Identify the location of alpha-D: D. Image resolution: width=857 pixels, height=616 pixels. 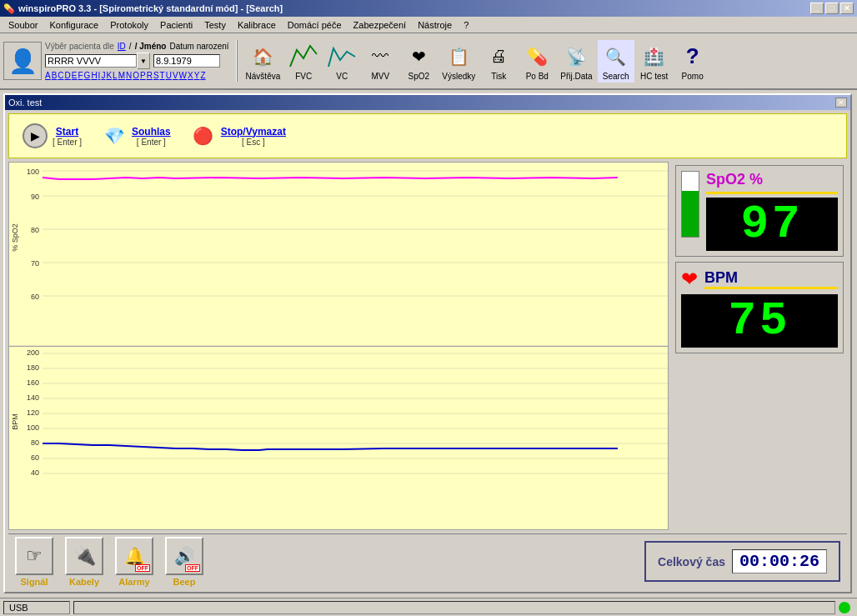
(68, 75).